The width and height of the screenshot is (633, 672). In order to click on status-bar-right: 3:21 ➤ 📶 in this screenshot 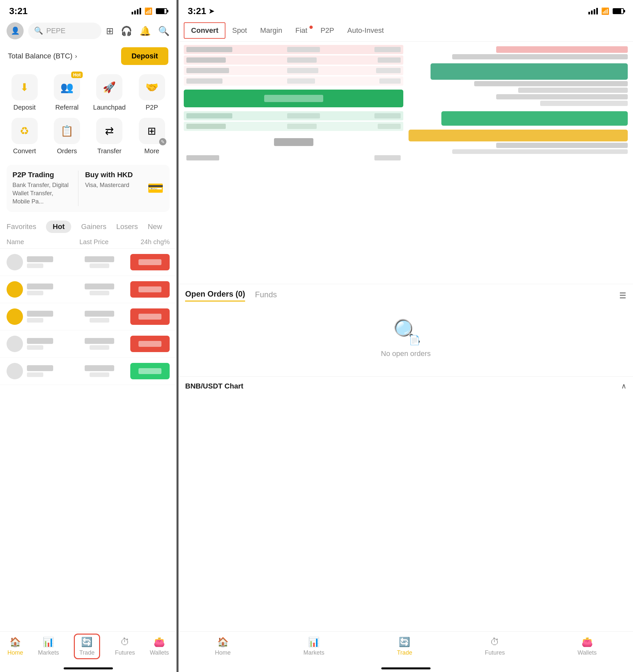, I will do `click(406, 10)`.